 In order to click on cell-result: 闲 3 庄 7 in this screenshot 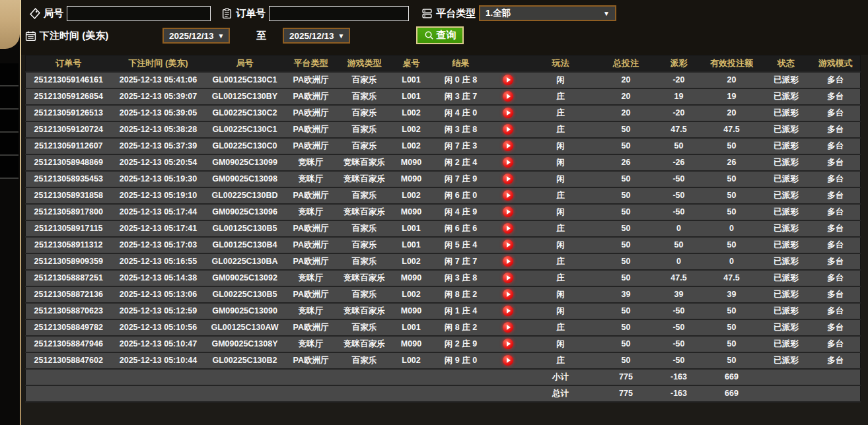, I will do `click(461, 96)`.